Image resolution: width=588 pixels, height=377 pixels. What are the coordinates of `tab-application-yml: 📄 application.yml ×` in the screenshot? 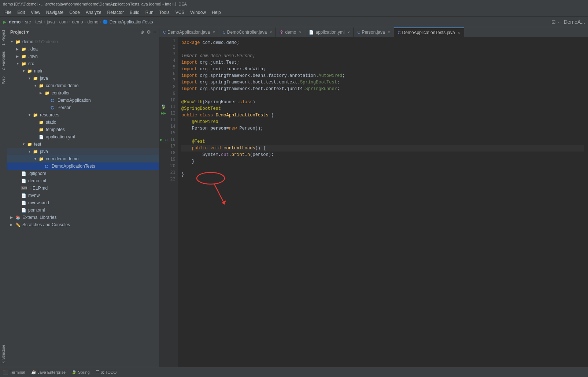 It's located at (329, 32).